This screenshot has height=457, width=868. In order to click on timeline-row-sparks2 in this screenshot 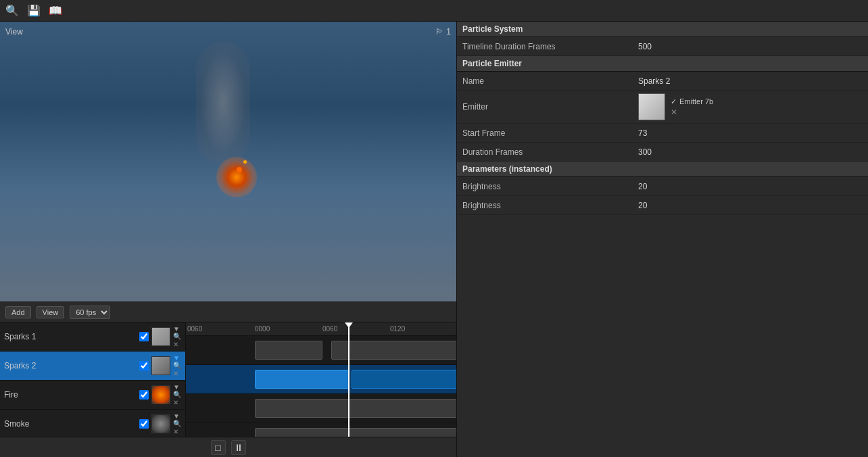, I will do `click(321, 380)`.